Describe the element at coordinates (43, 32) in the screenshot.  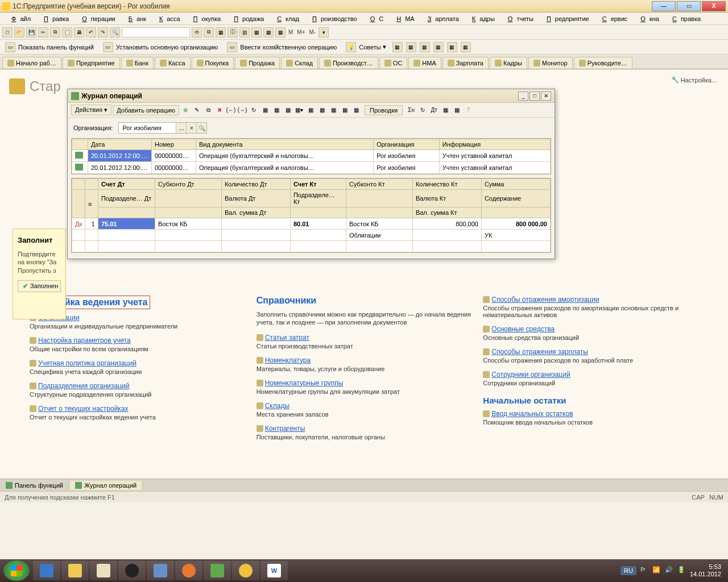
I see `cut-icon: ✂` at that location.